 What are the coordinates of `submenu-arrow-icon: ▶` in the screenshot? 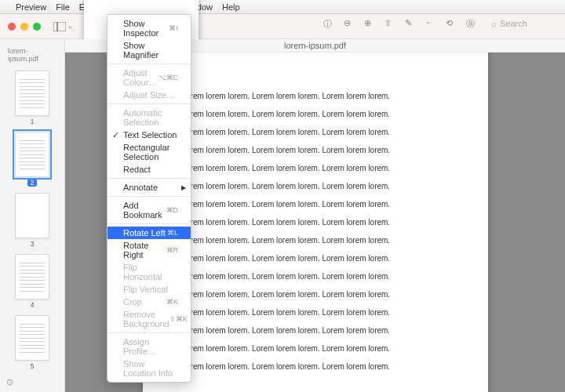 It's located at (184, 188).